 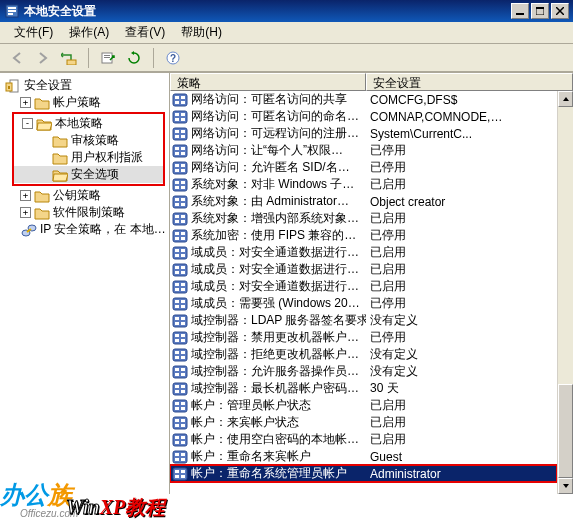 What do you see at coordinates (520, 11) in the screenshot?
I see `minimize-button` at bounding box center [520, 11].